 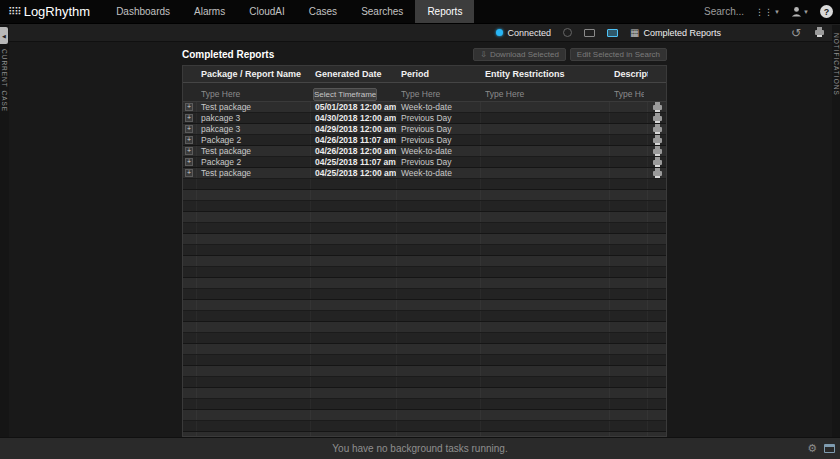 I want to click on col-package-name: Package / Report Name, so click(x=254, y=74).